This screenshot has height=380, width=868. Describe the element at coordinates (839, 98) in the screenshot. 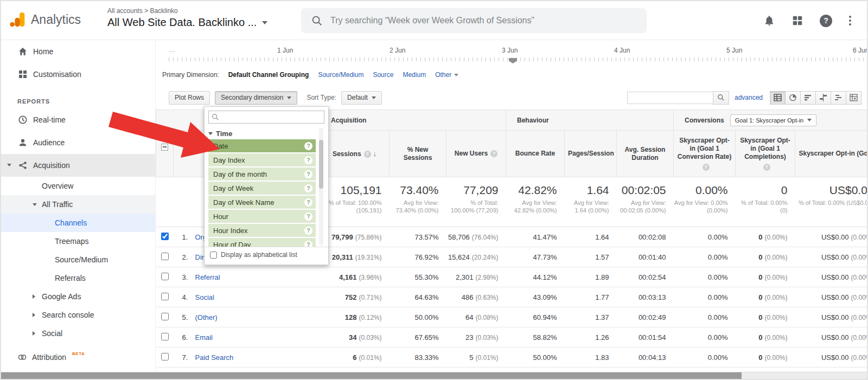

I see `term-cloud-view-icon` at that location.